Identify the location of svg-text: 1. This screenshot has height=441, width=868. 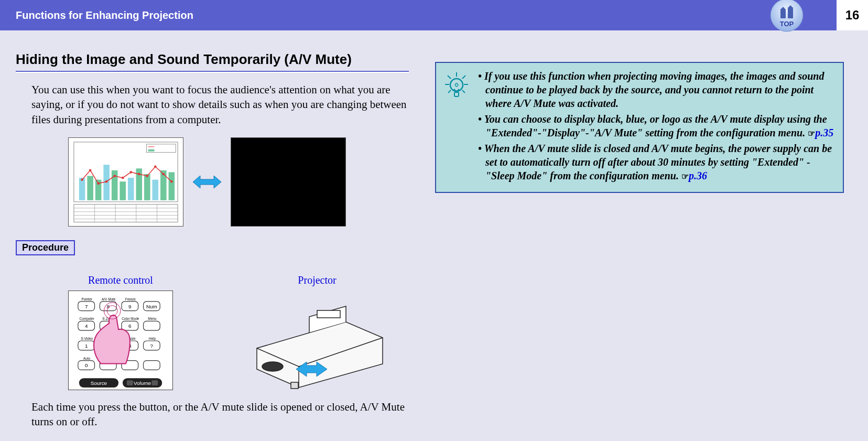
(86, 346).